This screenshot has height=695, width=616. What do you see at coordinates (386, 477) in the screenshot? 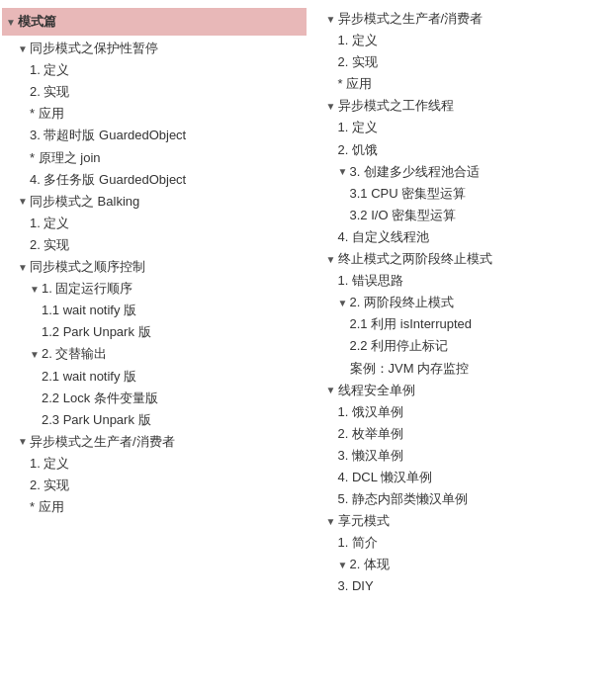
I see `item-label: 4. DCL 懒汉单例` at bounding box center [386, 477].